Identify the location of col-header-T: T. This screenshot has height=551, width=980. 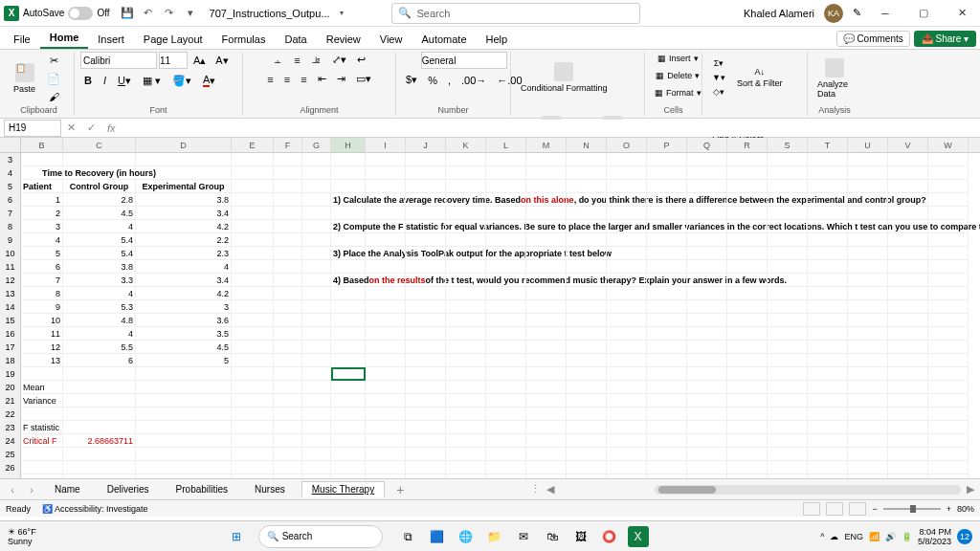
(828, 145).